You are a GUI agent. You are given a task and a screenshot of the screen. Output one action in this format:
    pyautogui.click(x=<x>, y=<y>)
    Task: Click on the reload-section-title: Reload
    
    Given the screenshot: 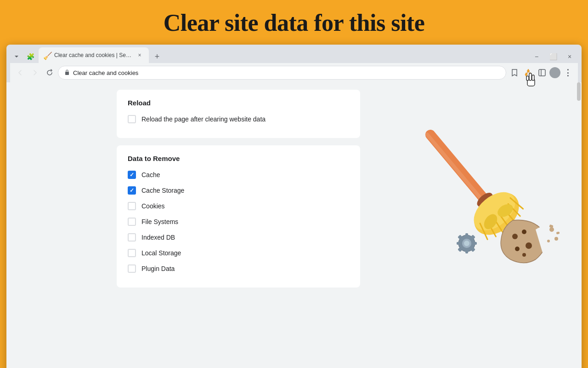 What is the action you would take?
    pyautogui.click(x=238, y=103)
    